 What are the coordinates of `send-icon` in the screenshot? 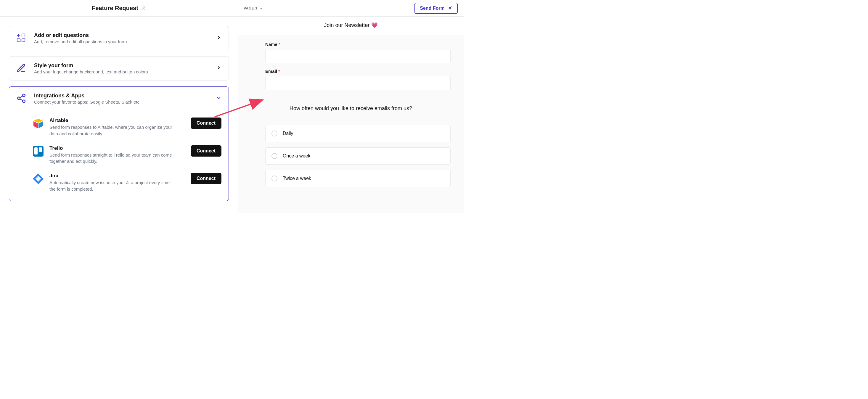 It's located at (450, 8).